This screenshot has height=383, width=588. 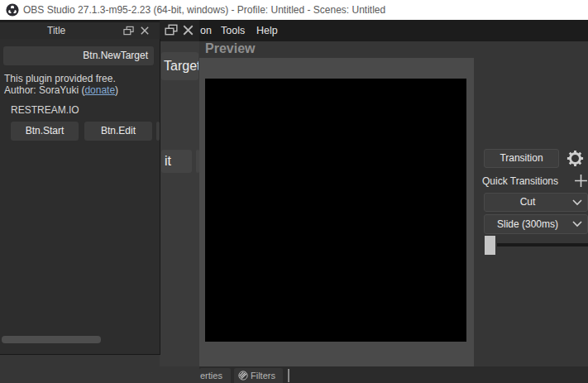 What do you see at coordinates (45, 131) in the screenshot?
I see `start-button: Btn.Start` at bounding box center [45, 131].